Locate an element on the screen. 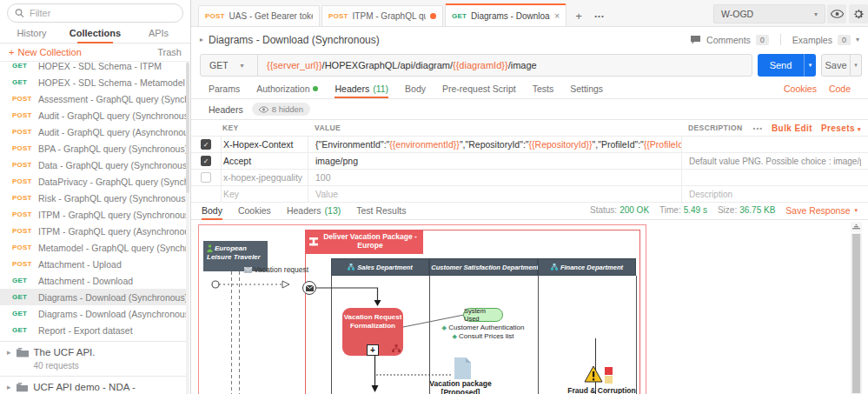 The width and height of the screenshot is (868, 394). list-item: POSTITPM - GraphQL query (Synchronous) is located at coordinates (93, 214).